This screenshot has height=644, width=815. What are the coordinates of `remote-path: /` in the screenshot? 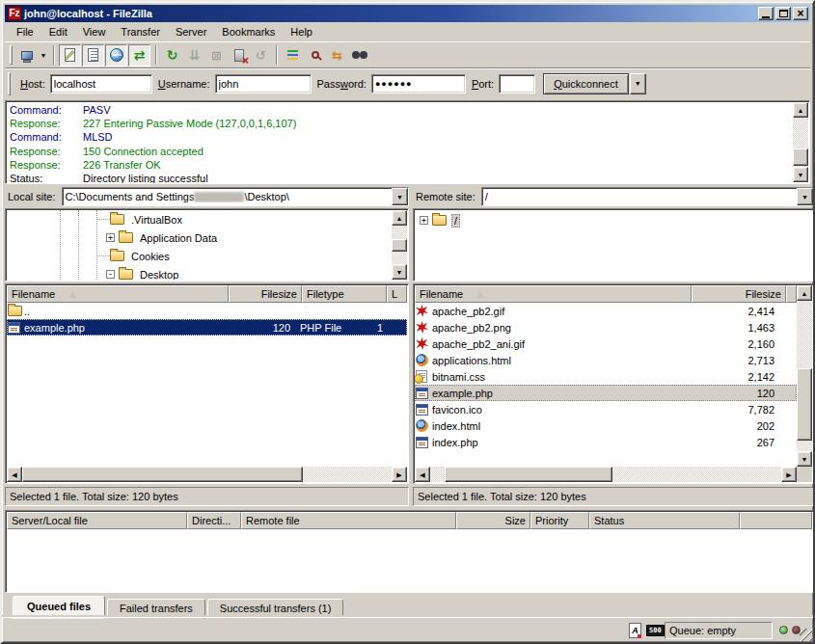 It's located at (639, 197).